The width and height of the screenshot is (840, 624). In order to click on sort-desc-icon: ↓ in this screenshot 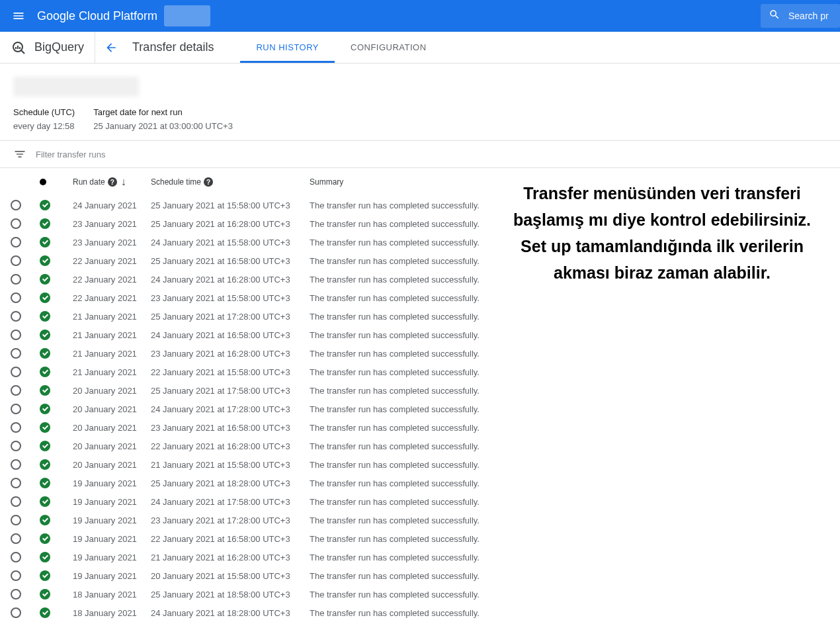, I will do `click(124, 182)`.